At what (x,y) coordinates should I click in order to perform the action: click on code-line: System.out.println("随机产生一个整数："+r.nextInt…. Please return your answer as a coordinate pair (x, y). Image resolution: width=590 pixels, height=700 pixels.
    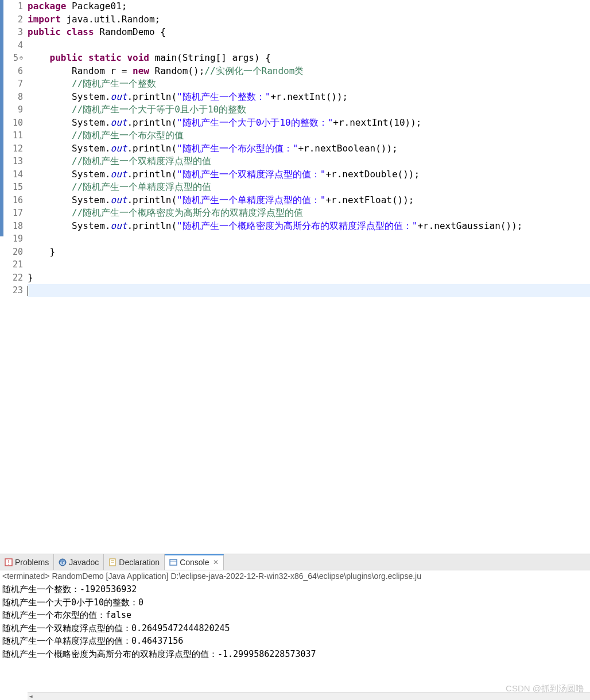
    Looking at the image, I should click on (309, 98).